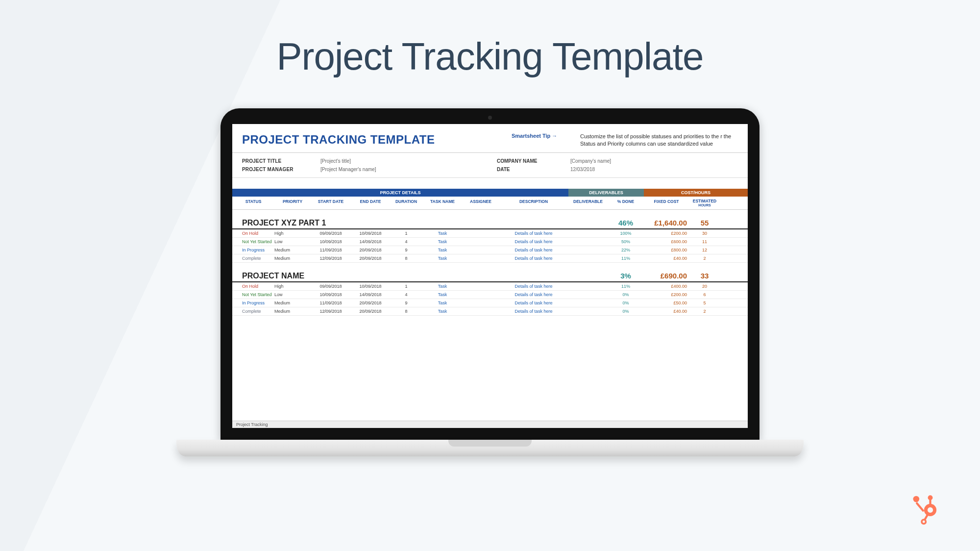  I want to click on cell-hours: 6, so click(705, 295).